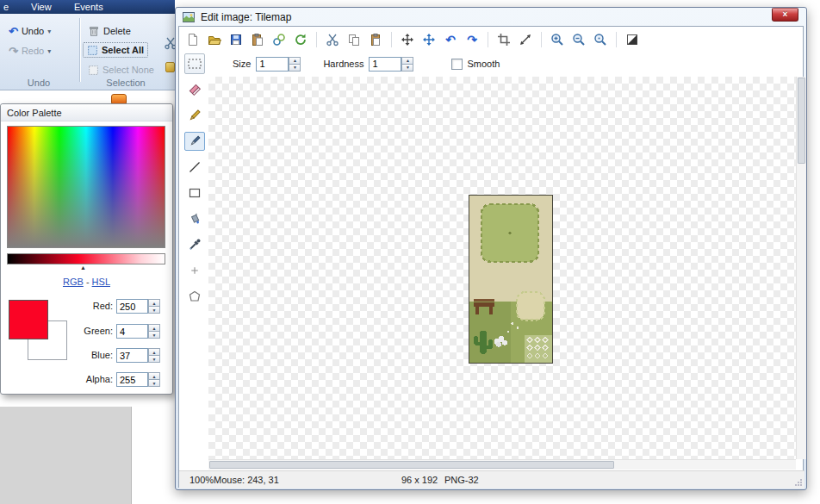 Image resolution: width=820 pixels, height=504 pixels. Describe the element at coordinates (195, 90) in the screenshot. I see `eraser-tool` at that location.